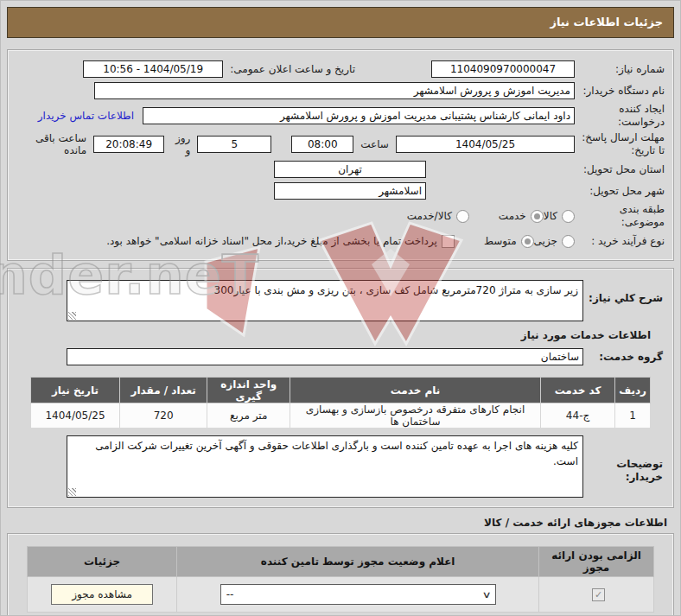  What do you see at coordinates (620, 242) in the screenshot?
I see `process-type-label: نوع فرآیند خرید :` at bounding box center [620, 242].